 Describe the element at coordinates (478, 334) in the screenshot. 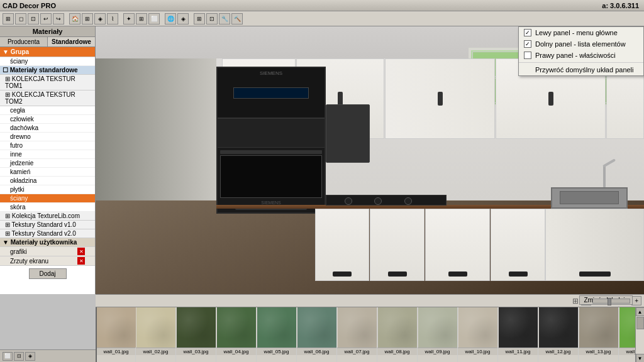

I see `texture-item-wall_10: wall_10.jpg` at that location.